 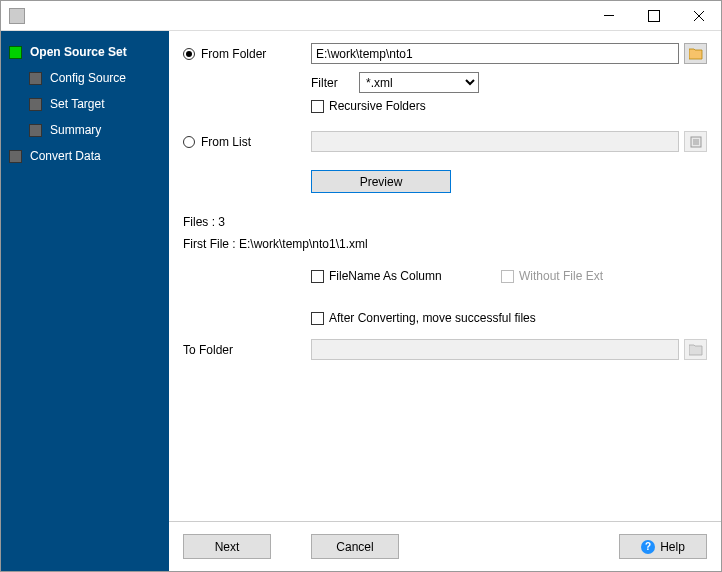 What do you see at coordinates (561, 276) in the screenshot?
I see `without-ext-label: Without File Ext` at bounding box center [561, 276].